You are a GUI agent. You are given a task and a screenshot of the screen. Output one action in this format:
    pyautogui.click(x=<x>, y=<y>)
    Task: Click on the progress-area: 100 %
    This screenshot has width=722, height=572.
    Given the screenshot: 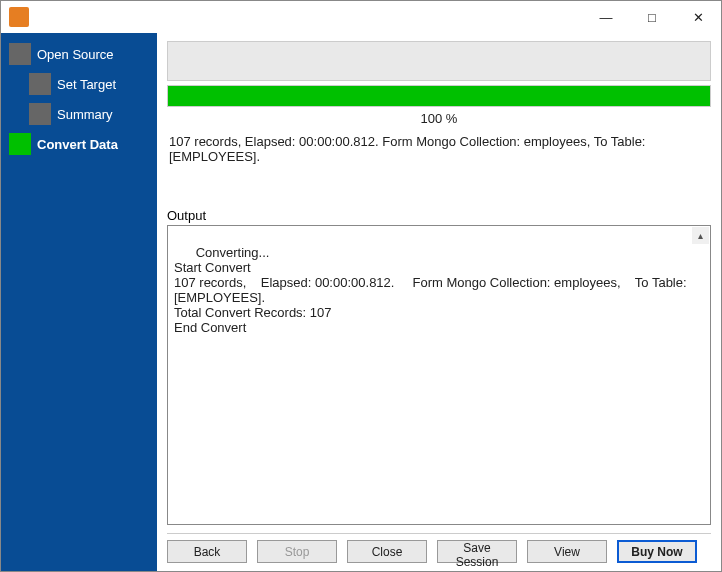 What is the action you would take?
    pyautogui.click(x=439, y=106)
    